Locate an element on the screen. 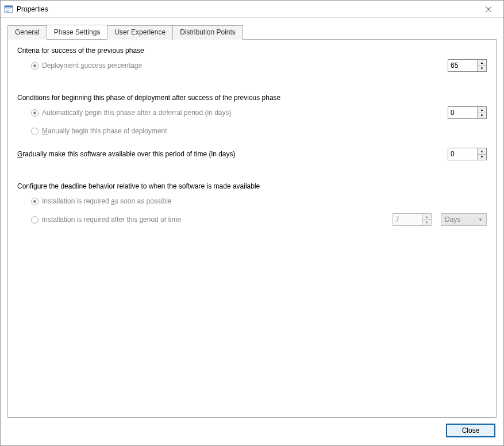 This screenshot has height=446, width=504. gradual-row: Gradually make this software available o… is located at coordinates (252, 154).